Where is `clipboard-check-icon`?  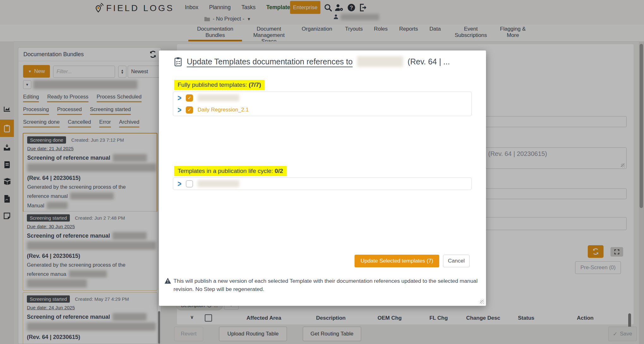
clipboard-check-icon is located at coordinates (178, 62).